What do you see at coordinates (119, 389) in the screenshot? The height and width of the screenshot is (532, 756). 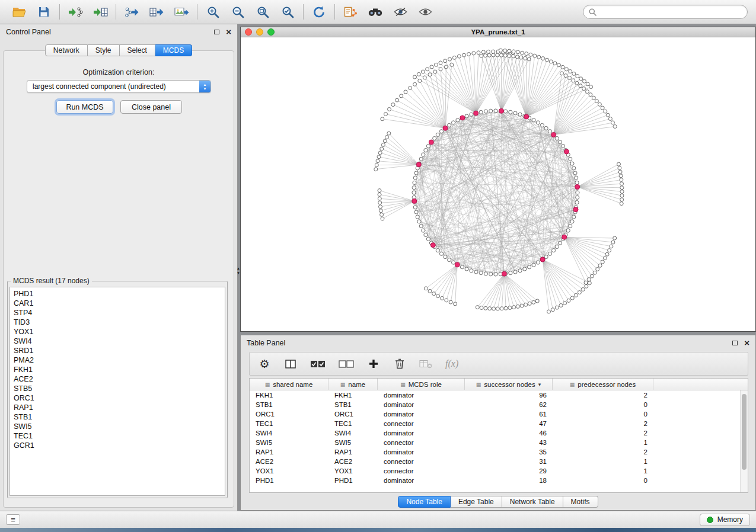 I see `mcds-node-item: STB5` at bounding box center [119, 389].